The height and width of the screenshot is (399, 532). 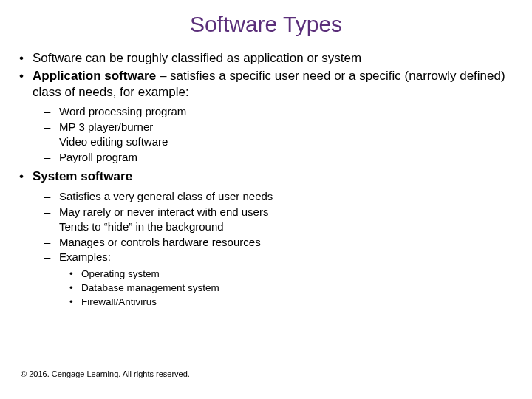 What do you see at coordinates (299, 288) in the screenshot?
I see `bullet-item: Database management system` at bounding box center [299, 288].